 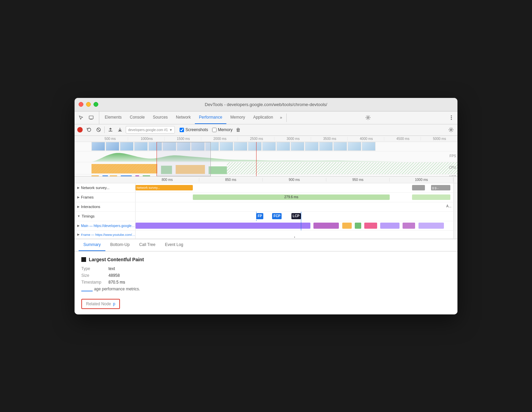 What do you see at coordinates (120, 245) in the screenshot?
I see `tab-bottom-up: Bottom-Up` at bounding box center [120, 245].